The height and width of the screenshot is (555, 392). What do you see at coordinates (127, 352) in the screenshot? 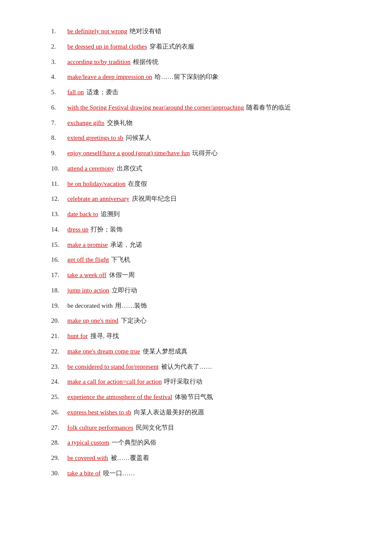
I see `item-content: make one's dream come true 使某人梦想成真` at bounding box center [127, 352].